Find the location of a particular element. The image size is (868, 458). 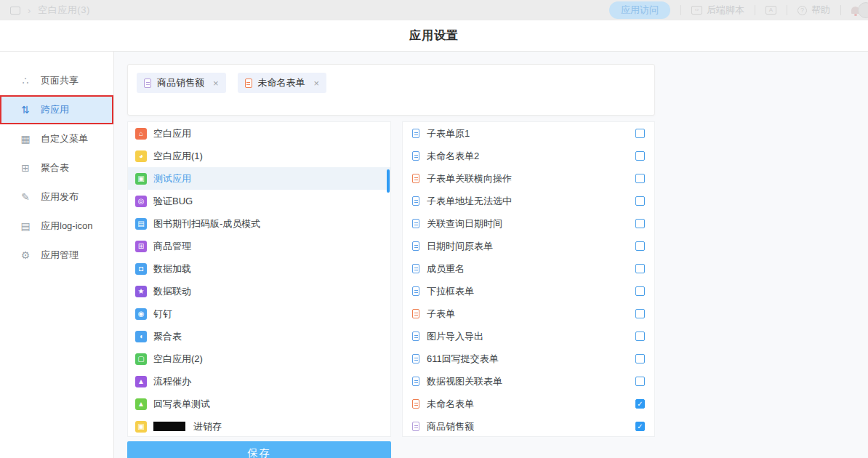

app-list-item: ⌂ 空白应用 is located at coordinates (259, 134).